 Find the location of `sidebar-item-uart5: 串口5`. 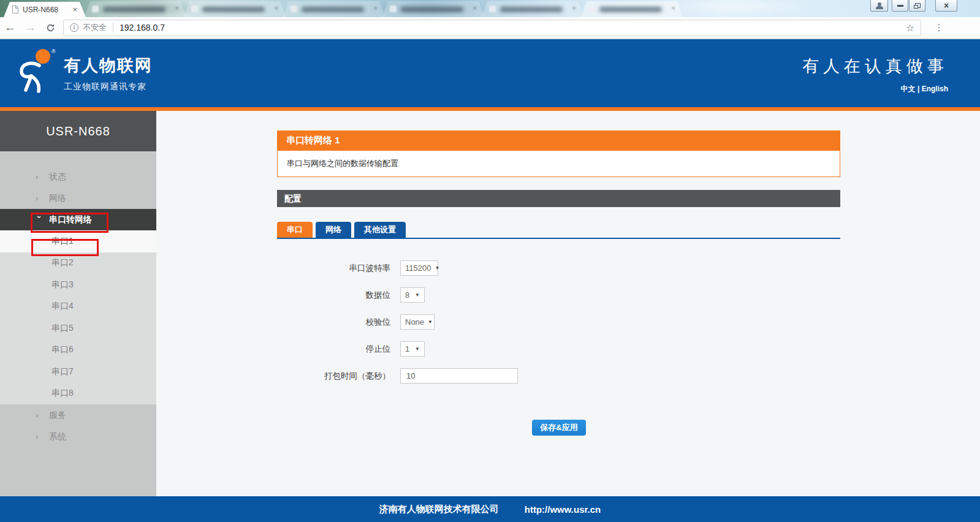

sidebar-item-uart5: 串口5 is located at coordinates (78, 328).